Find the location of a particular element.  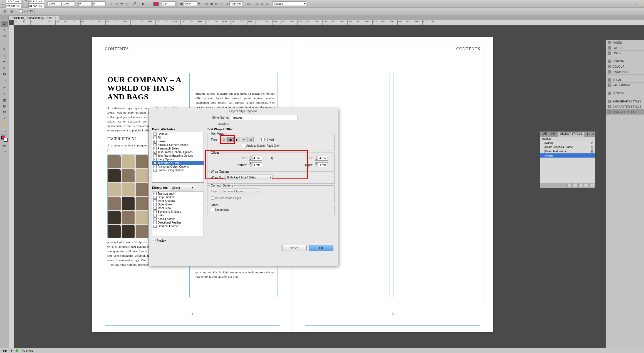

footer-frame-right is located at coordinates (393, 319).